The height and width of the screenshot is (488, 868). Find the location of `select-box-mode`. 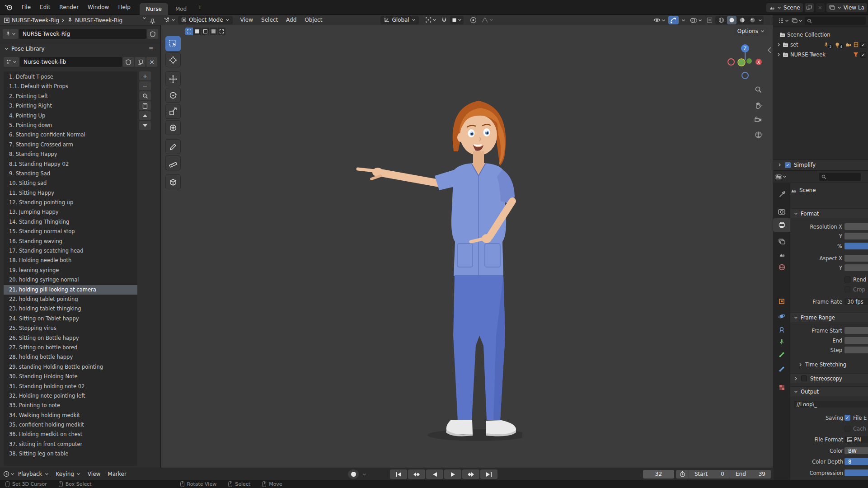

select-box-mode is located at coordinates (189, 32).